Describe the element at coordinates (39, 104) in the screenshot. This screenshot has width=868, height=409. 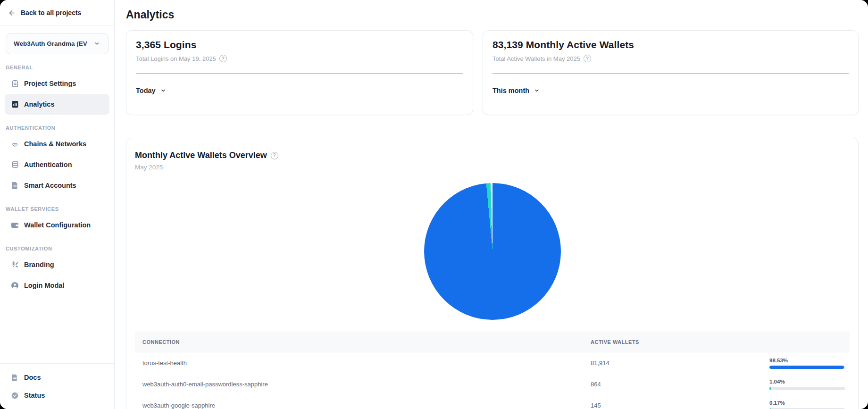
I see `sidebar-item-label: Analytics` at that location.